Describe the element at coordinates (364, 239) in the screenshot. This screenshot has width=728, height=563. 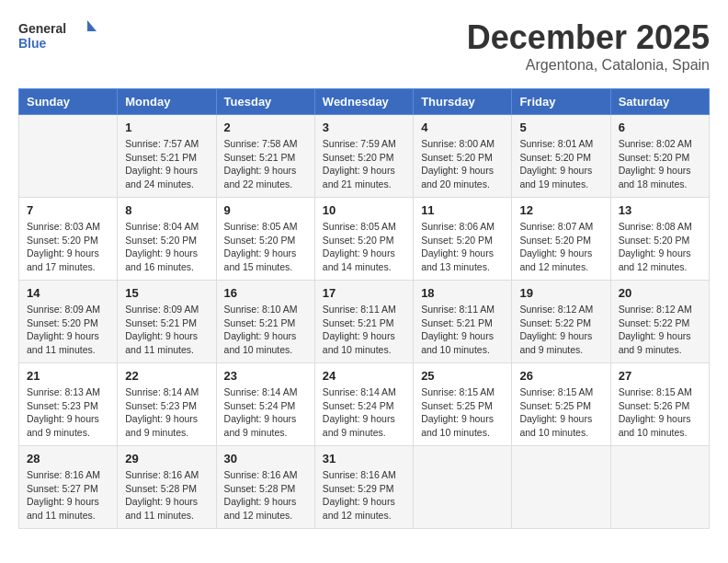
I see `calendar-week-row: 7Sunrise: 8:03 AMSunset: 5:20 PMDaylight…` at that location.